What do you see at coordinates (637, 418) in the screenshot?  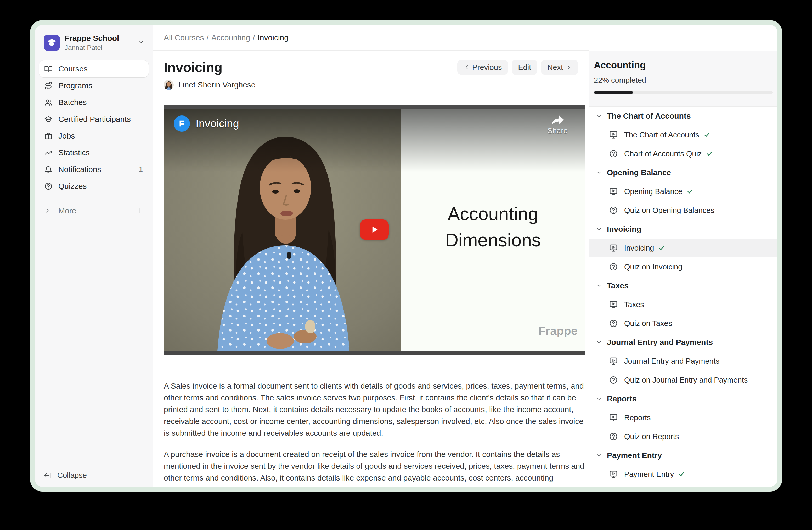 I see `lesson-title: Reports` at bounding box center [637, 418].